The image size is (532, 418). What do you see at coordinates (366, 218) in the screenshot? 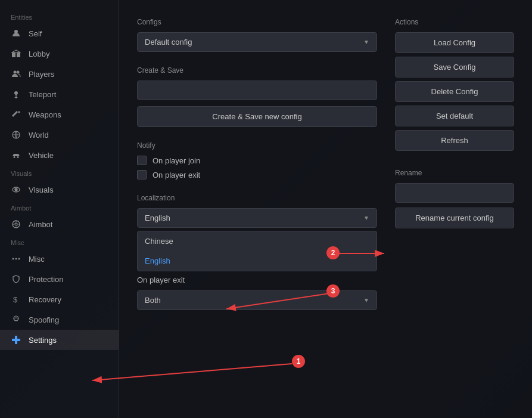
I see `localization-arrow-icon: ▼` at bounding box center [366, 218].